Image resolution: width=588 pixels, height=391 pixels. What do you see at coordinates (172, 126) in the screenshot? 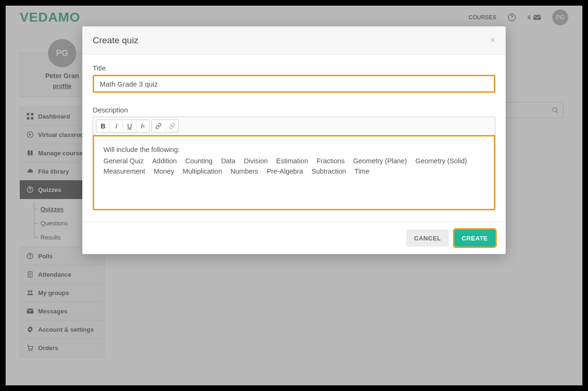
I see `unlink-icon` at bounding box center [172, 126].